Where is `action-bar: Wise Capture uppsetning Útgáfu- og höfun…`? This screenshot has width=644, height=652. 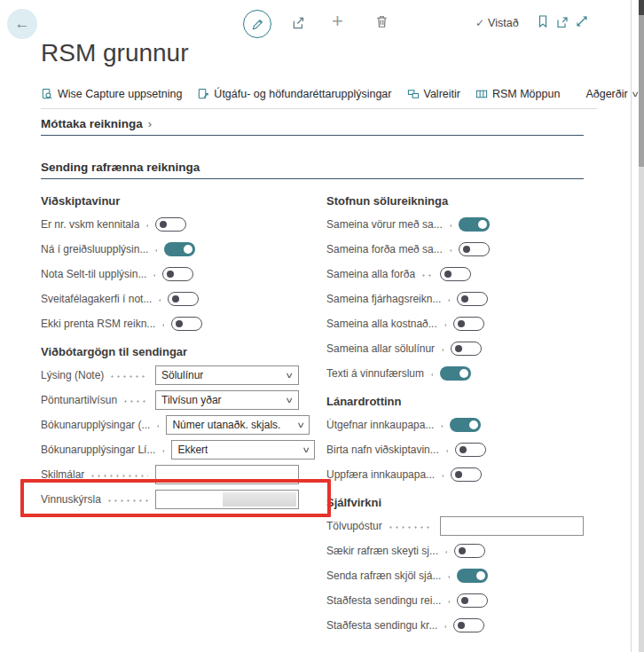 action-bar: Wise Capture uppsetning Útgáfu- og höfun… is located at coordinates (325, 94).